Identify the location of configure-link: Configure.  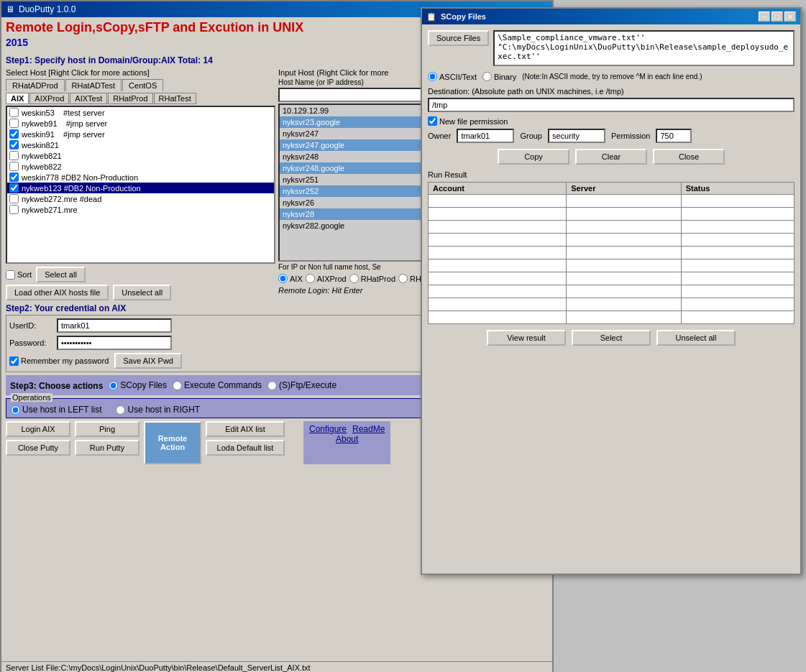
(328, 429).